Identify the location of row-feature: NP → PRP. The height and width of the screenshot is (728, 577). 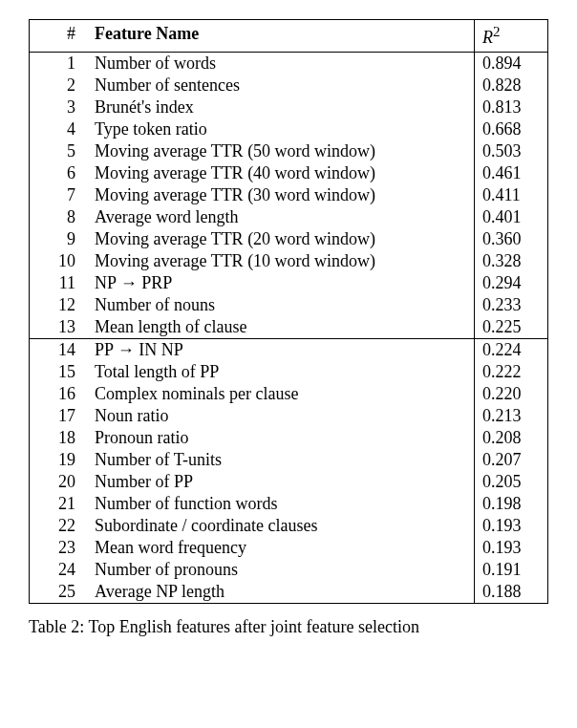
(281, 283).